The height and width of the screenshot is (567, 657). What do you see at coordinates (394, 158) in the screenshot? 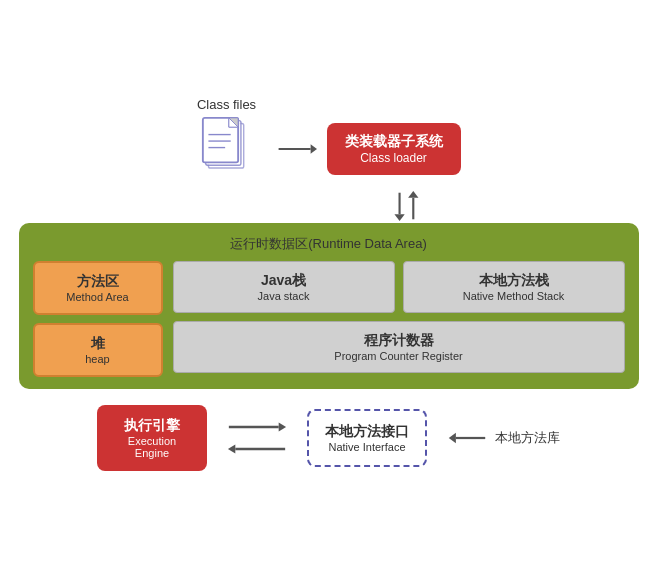
I see `class-loader-en: Class loader` at bounding box center [394, 158].